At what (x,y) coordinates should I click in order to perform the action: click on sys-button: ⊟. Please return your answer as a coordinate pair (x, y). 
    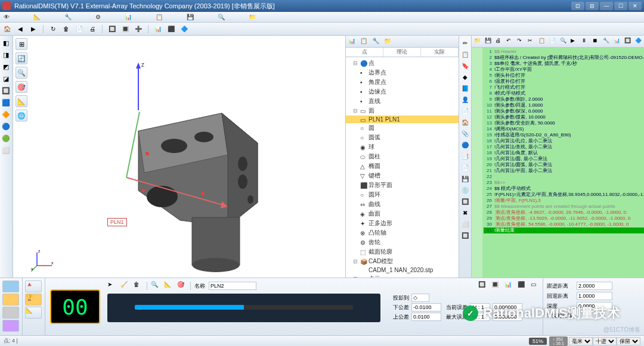
    Looking at the image, I should click on (592, 6).